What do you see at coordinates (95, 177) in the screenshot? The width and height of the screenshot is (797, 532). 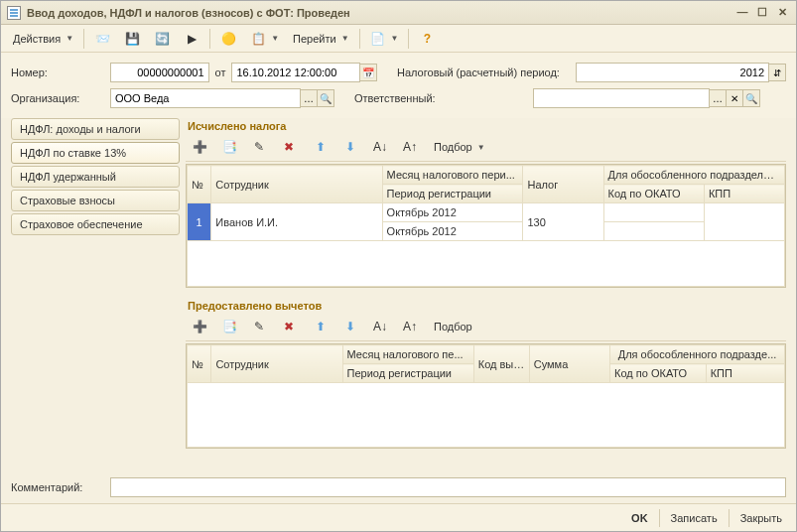 I see `tab-ndfl-withheld: НДФЛ удержанный` at bounding box center [95, 177].